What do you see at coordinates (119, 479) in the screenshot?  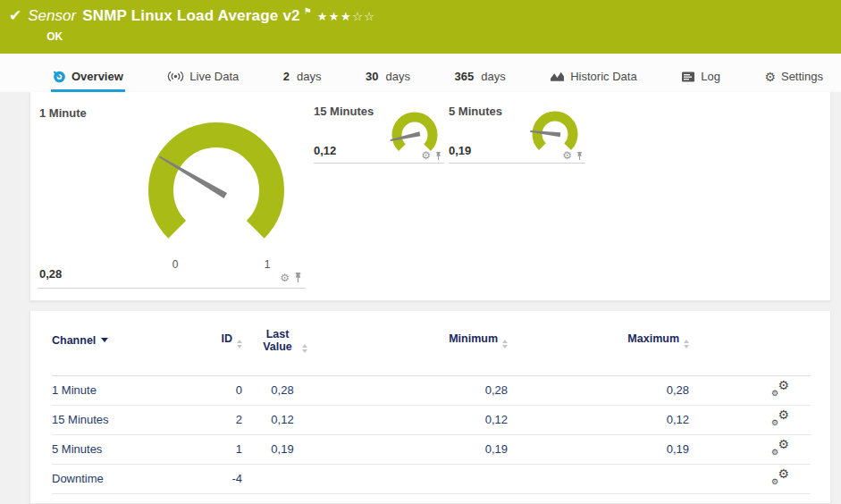 I see `cell-channel: Downtime` at bounding box center [119, 479].